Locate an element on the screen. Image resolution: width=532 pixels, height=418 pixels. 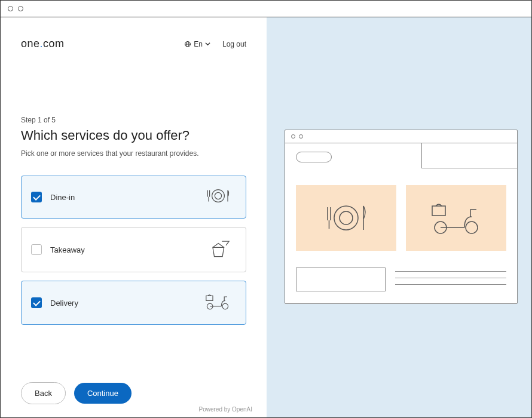
option-takeaway: Takeaway is located at coordinates (134, 250).